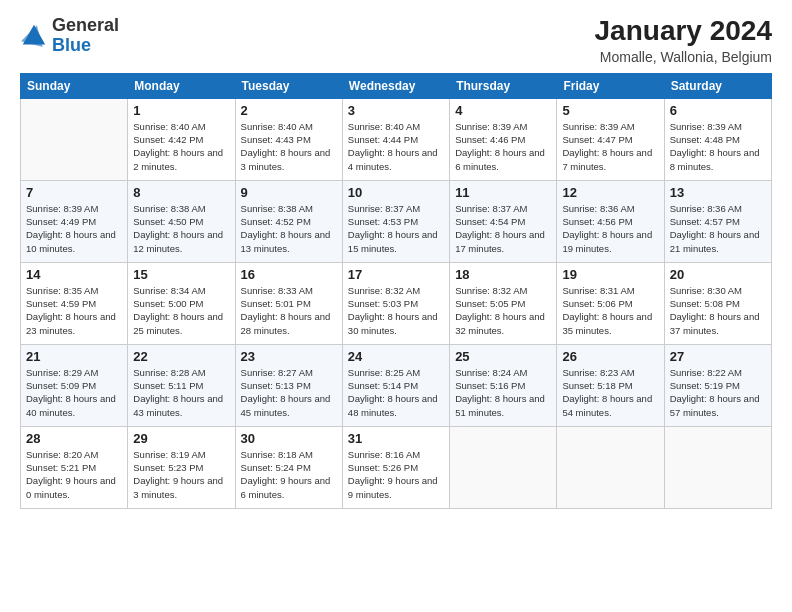 This screenshot has width=792, height=612. I want to click on day-info: Sunrise: 8:39 AMSunset: 4:46 PMDaylight:…, so click(503, 146).